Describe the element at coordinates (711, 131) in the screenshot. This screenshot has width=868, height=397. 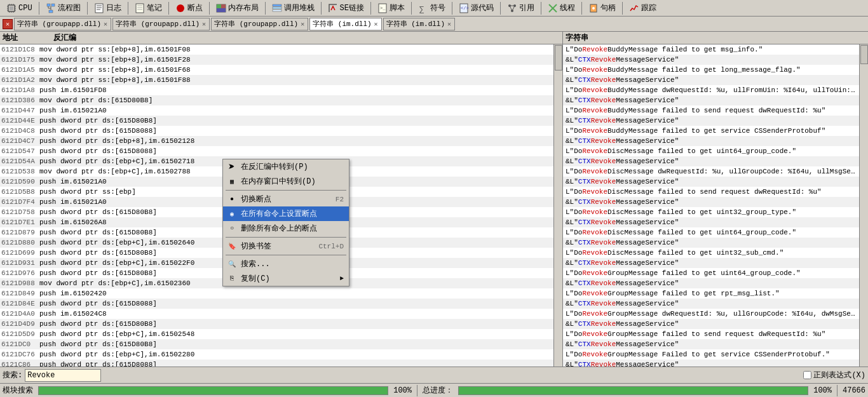
I see `string-row: L"DoRevokeBuddyMessage failed to get ser…` at that location.